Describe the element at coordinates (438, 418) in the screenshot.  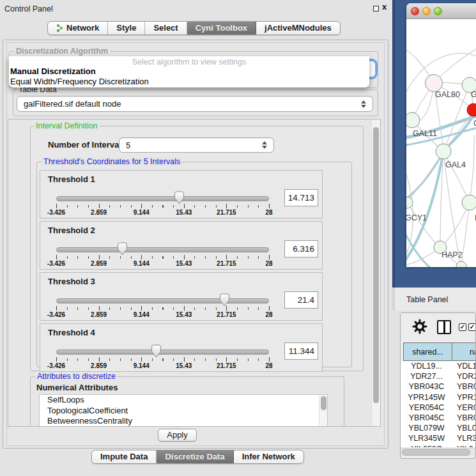
I see `table-row: YBR045CYBR0` at that location.